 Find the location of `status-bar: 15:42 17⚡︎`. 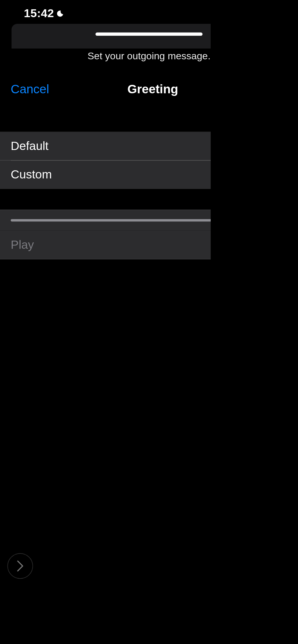

status-bar: 15:42 17⚡︎ is located at coordinates (105, 11).